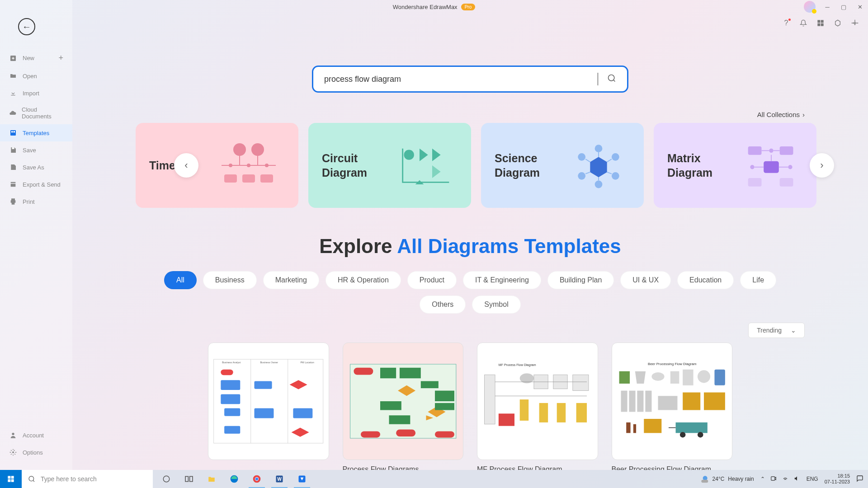 This screenshot has height=488, width=868. I want to click on template-card: MF Process Flow Diagram MF Process Flow …, so click(538, 406).